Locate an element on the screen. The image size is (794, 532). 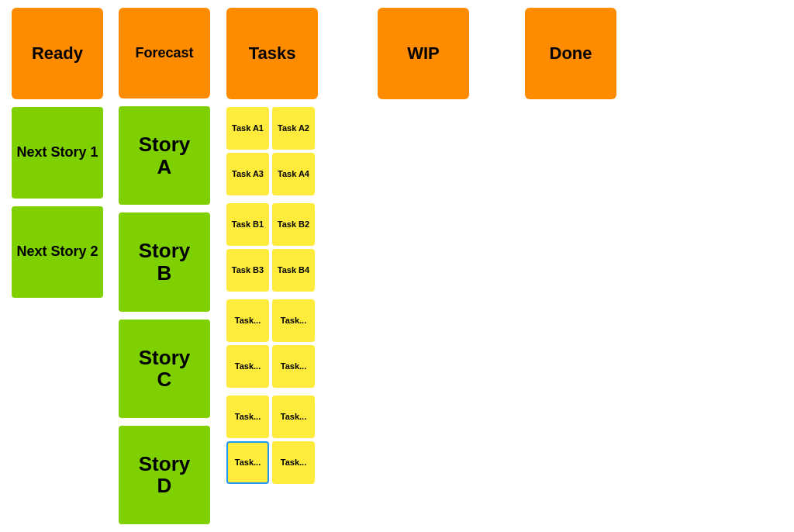
tasks-group-d: Task... Task... Task... Task... is located at coordinates (272, 440).